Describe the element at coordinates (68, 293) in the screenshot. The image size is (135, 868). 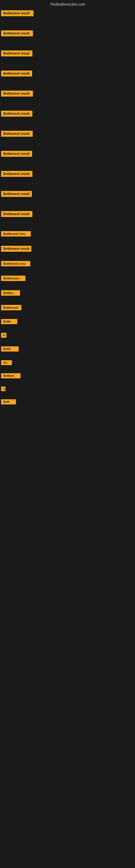
I see `bottleneck-item: Bottlen` at that location.